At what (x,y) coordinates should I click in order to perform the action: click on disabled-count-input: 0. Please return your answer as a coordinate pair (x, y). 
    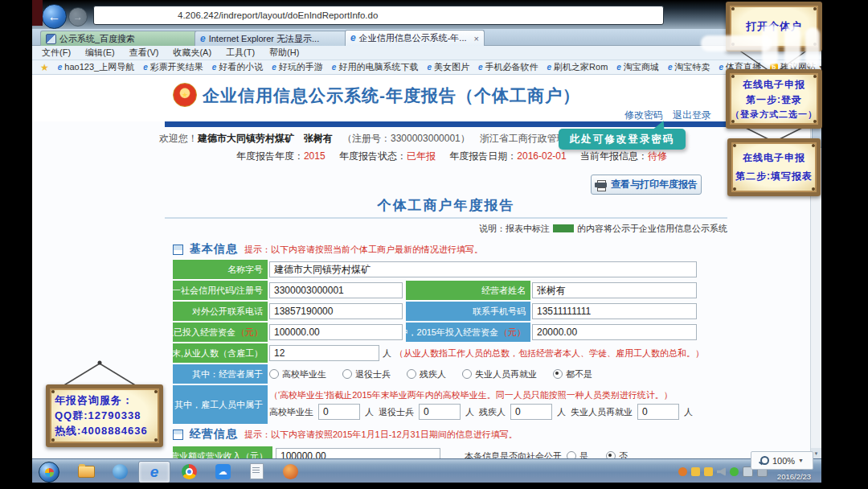
    Looking at the image, I should click on (531, 412).